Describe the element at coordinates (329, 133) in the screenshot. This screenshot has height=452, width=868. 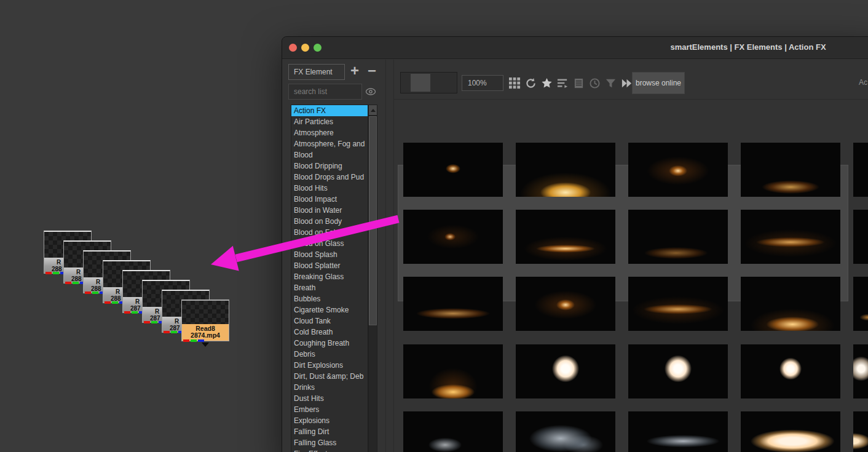
I see `category-item: Atmosphere` at that location.